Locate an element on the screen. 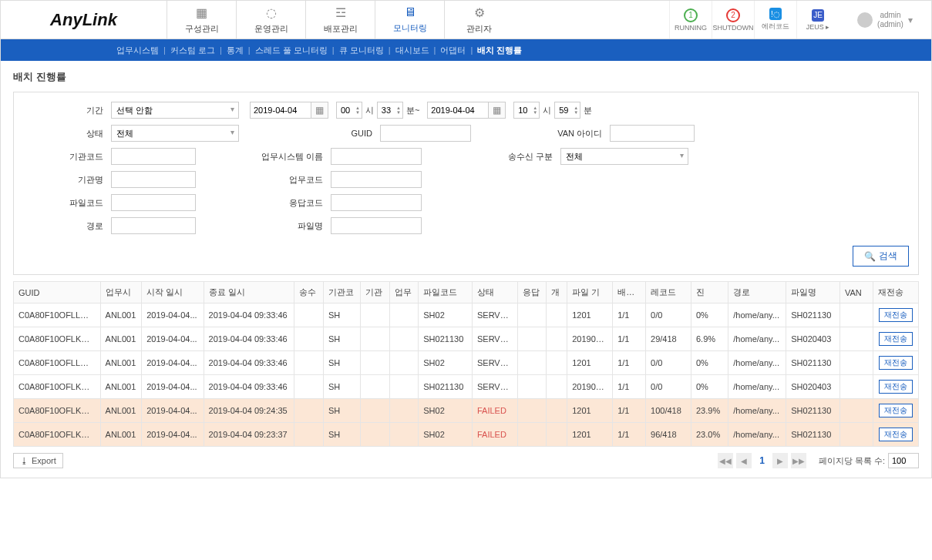 The height and width of the screenshot is (560, 932). column-header: 레코드 is located at coordinates (669, 293).